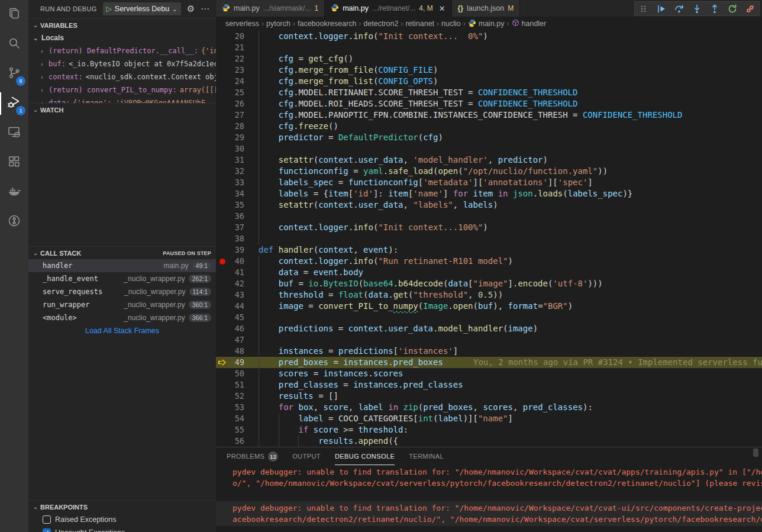  What do you see at coordinates (489, 194) in the screenshot?
I see `code-line-34: 34 labels = {item['id']: item['name'] fo…` at bounding box center [489, 194].